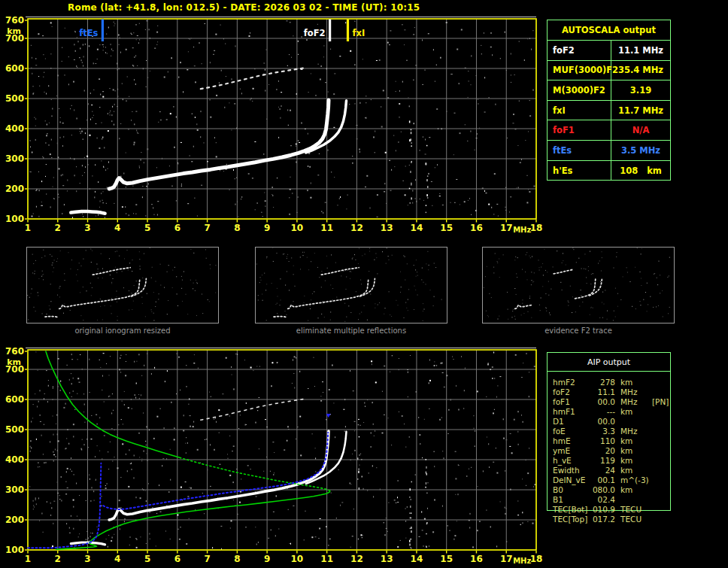 The width and height of the screenshot is (728, 568). I want to click on aip-value: 24, so click(600, 471).